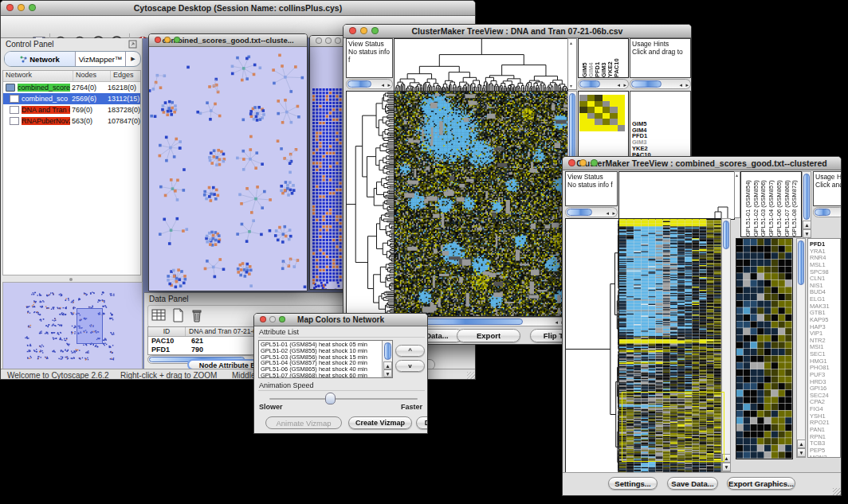 This screenshot has height=504, width=848. Describe the element at coordinates (71, 279) in the screenshot. I see `splitter-handle` at that location.